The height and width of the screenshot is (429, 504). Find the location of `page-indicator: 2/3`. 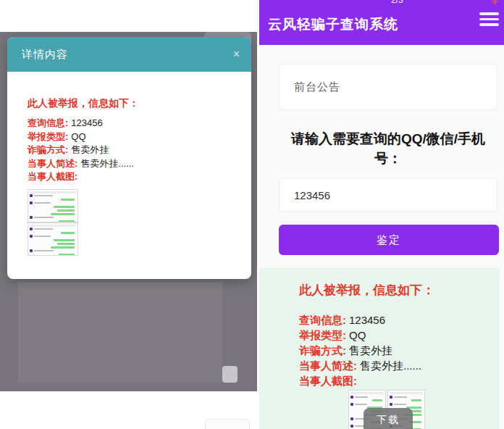

page-indicator: 2/3 is located at coordinates (397, 3).